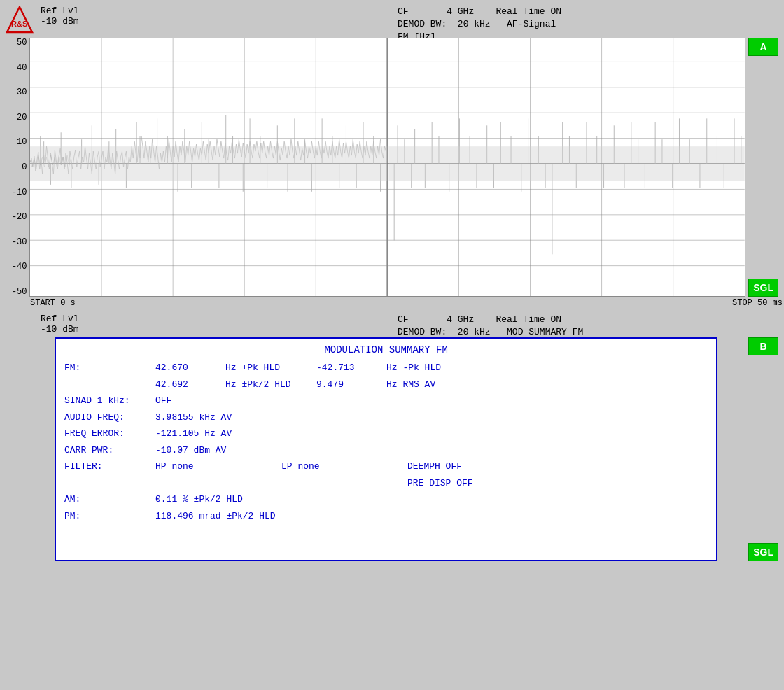 This screenshot has width=784, height=690. I want to click on btn-sgl-bottom: SGL, so click(763, 552).